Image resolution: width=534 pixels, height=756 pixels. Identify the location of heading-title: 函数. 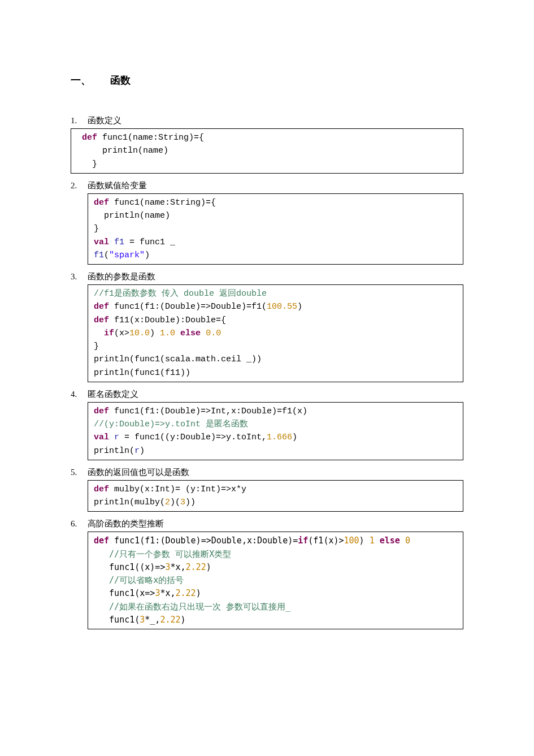
(120, 80).